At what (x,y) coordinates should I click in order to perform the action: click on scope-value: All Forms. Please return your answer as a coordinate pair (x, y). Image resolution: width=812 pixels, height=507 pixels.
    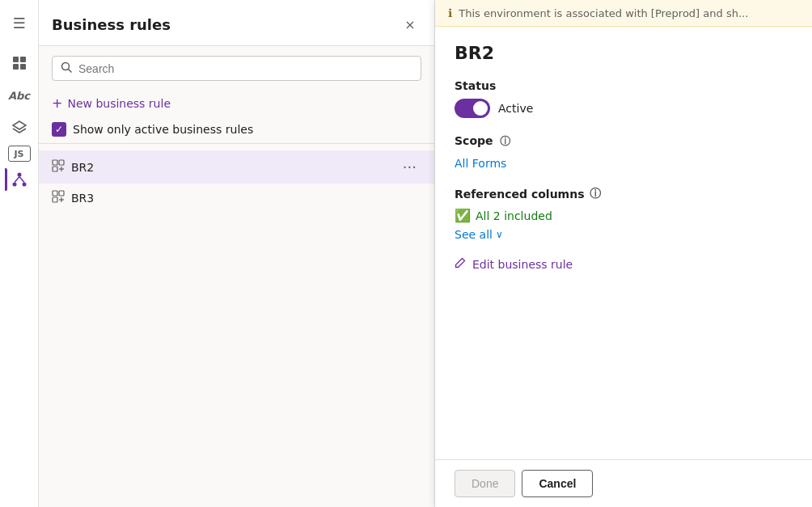
    Looking at the image, I should click on (480, 163).